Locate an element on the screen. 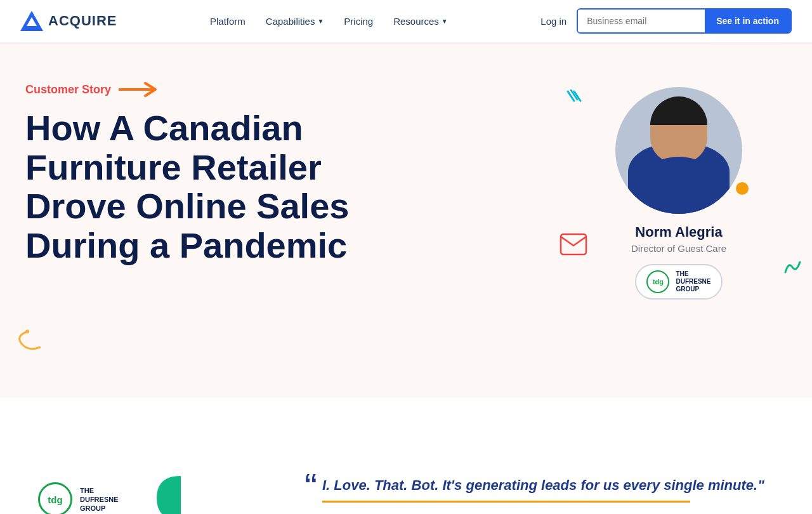 This screenshot has width=812, height=514. nav-platform: Platform is located at coordinates (228, 22).